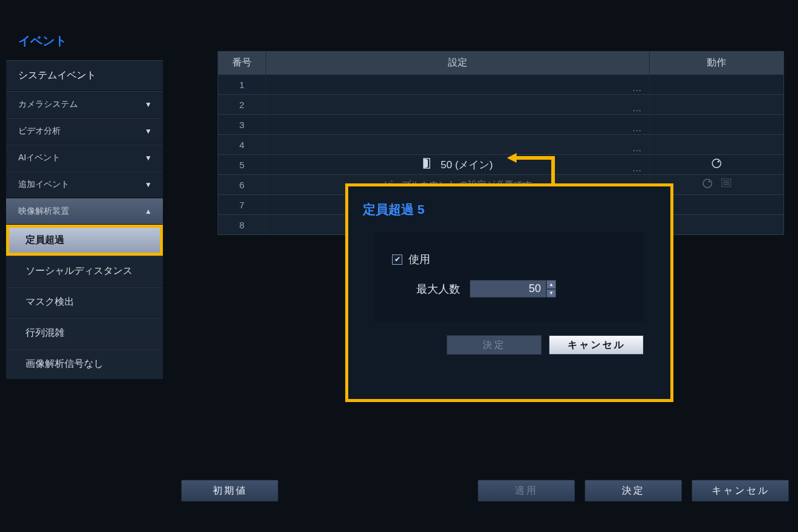 The width and height of the screenshot is (798, 532). I want to click on apply-button: 適用, so click(526, 491).